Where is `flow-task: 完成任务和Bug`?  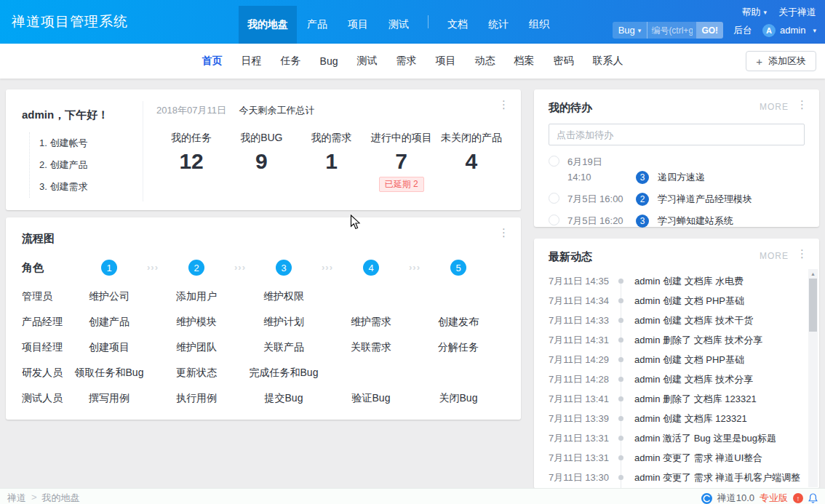
flow-task: 完成任务和Bug is located at coordinates (284, 372).